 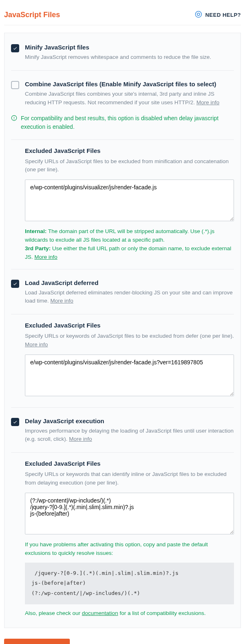 I want to click on excluded3-note1: If you have problems after activating th…, so click(x=129, y=549).